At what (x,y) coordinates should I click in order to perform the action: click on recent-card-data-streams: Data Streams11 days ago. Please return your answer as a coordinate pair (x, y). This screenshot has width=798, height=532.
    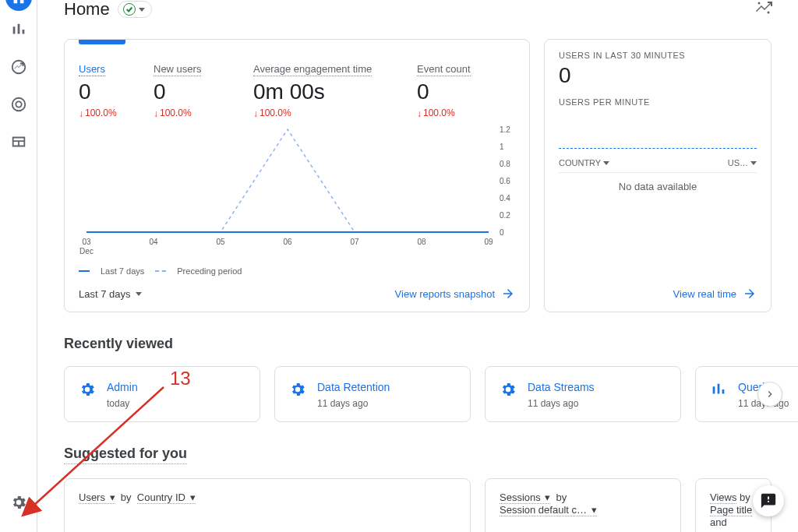
    Looking at the image, I should click on (583, 394).